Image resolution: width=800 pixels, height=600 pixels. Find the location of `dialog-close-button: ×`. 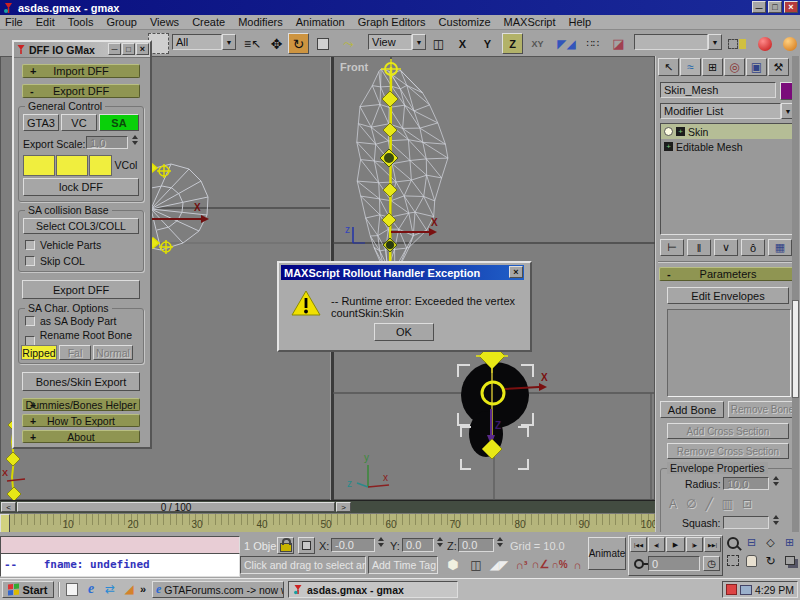

dialog-close-button: × is located at coordinates (142, 49).